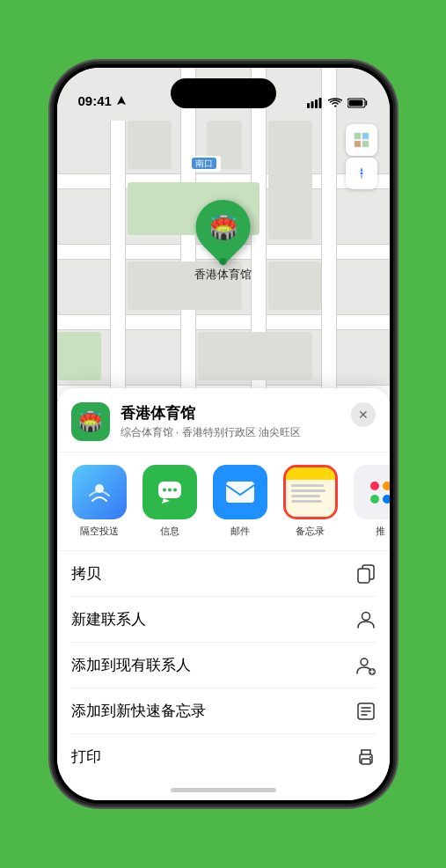  I want to click on share-item-more: 推, so click(371, 502).